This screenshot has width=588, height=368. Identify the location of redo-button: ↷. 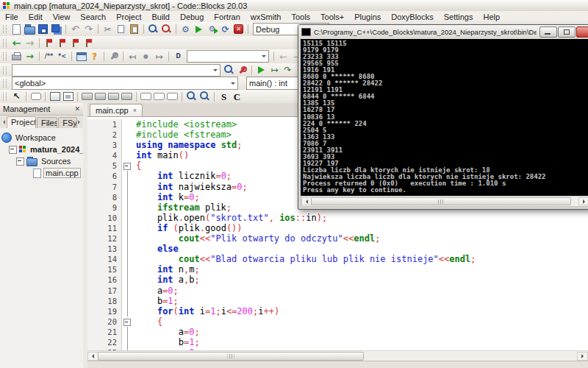
(88, 29).